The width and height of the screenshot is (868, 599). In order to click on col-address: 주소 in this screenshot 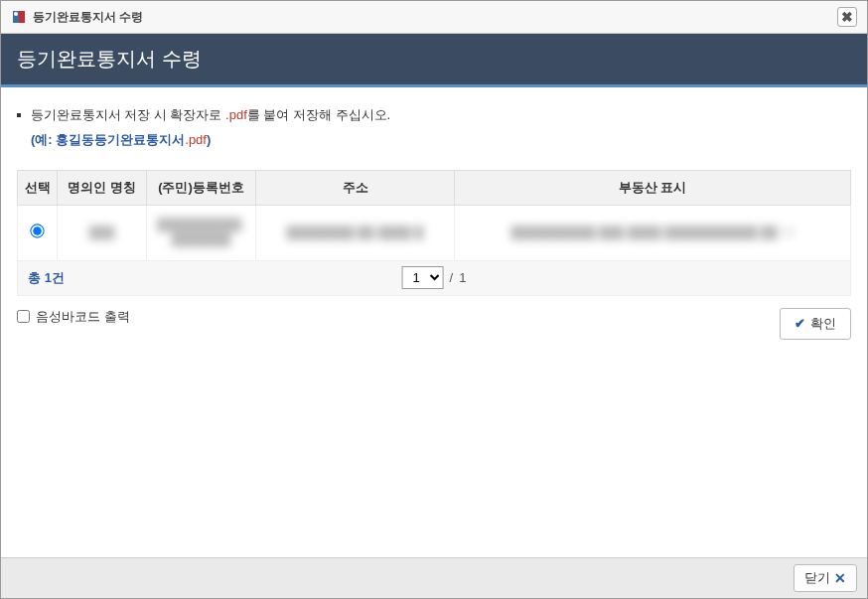, I will do `click(356, 187)`.